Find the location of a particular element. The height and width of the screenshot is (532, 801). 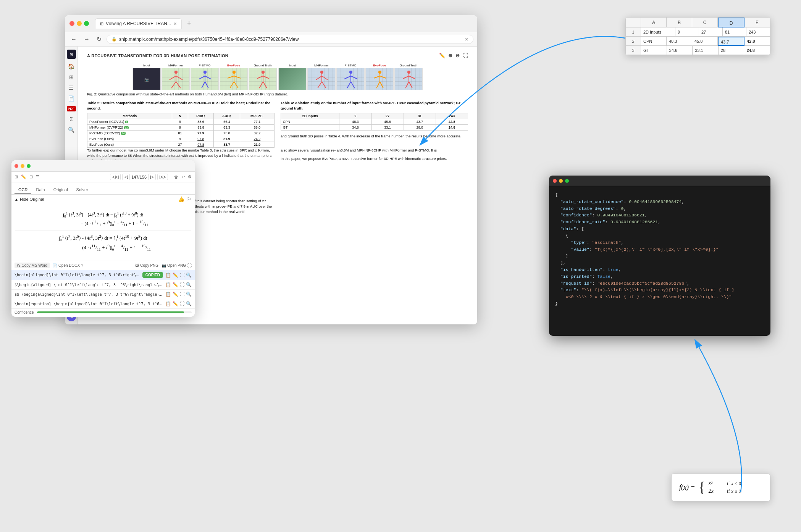

grid-icon: ⊞ is located at coordinates (71, 77).